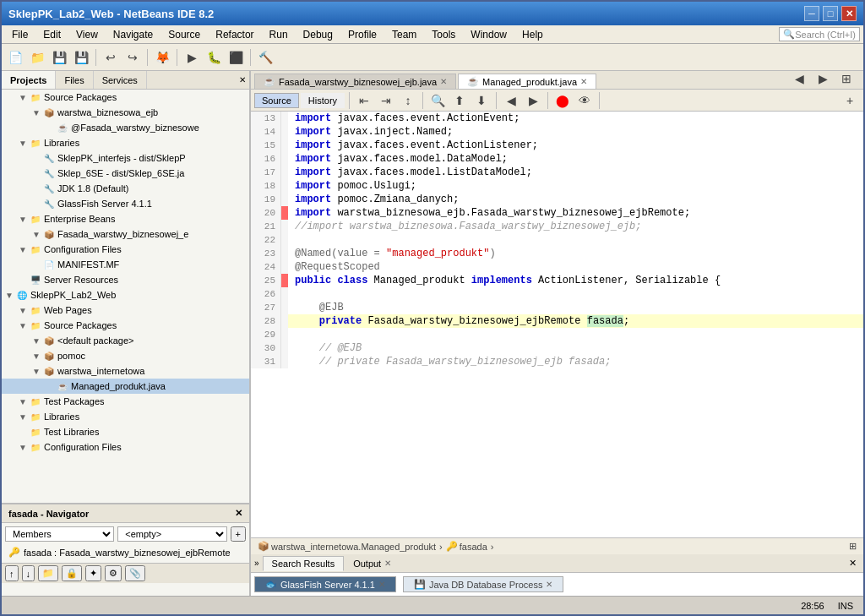 This screenshot has height=616, width=865. Describe the element at coordinates (113, 573) in the screenshot. I see `nav-btn-6: ⚙` at that location.